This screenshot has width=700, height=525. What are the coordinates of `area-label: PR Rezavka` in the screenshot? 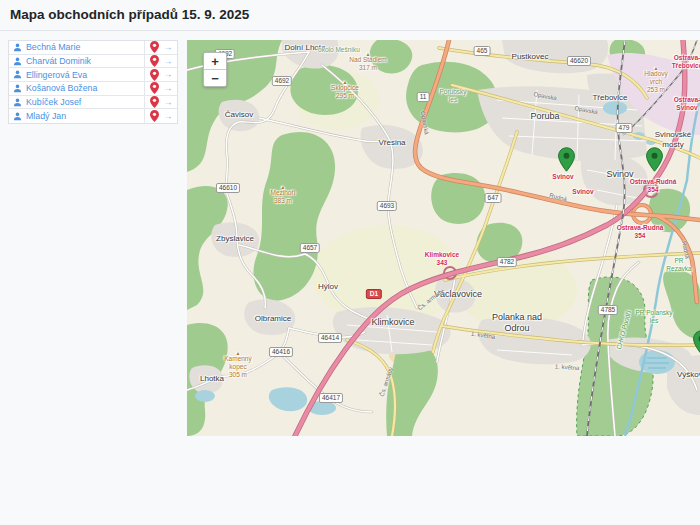 It's located at (678, 265).